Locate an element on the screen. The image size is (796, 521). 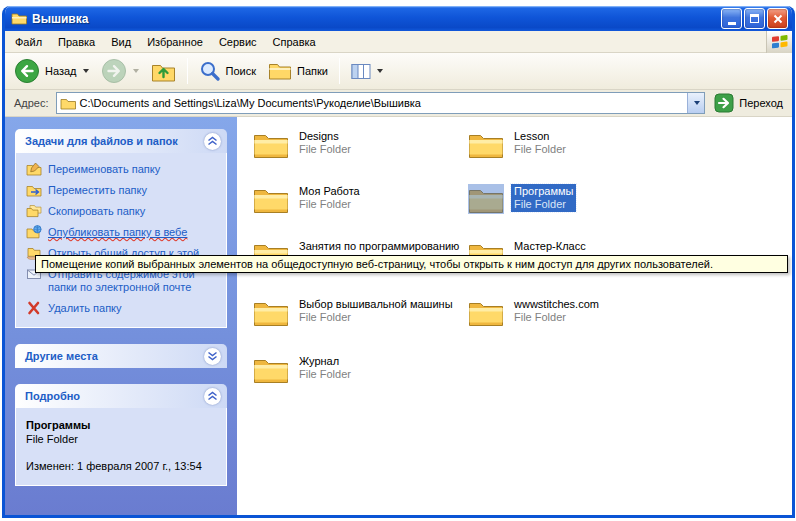
task-label: Удалить папку is located at coordinates (85, 308).